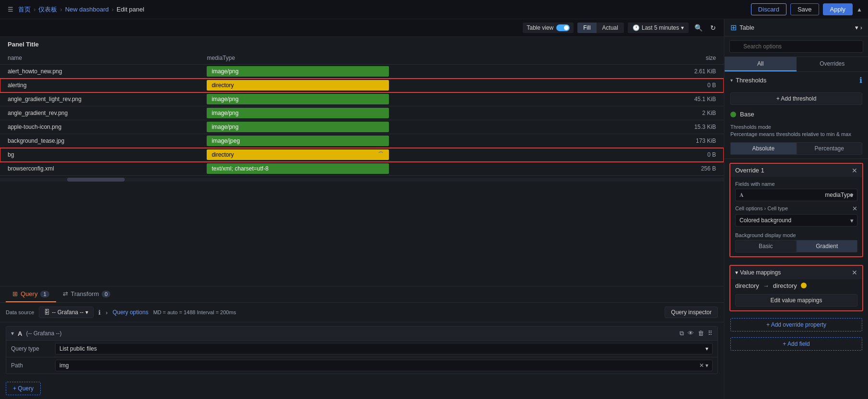 The image size is (868, 399). Describe the element at coordinates (23, 388) in the screenshot. I see `add-query-button: + Query` at that location.